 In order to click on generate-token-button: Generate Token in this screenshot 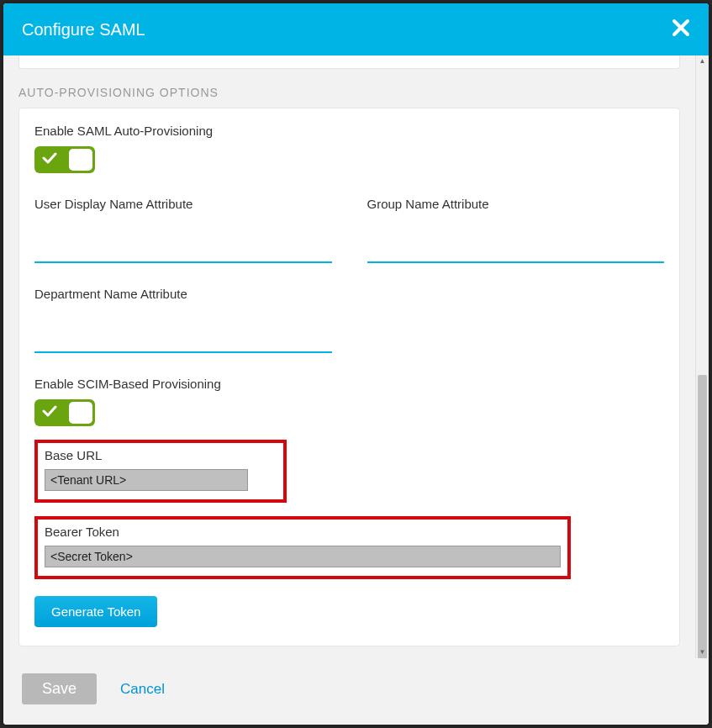, I will do `click(96, 612)`.